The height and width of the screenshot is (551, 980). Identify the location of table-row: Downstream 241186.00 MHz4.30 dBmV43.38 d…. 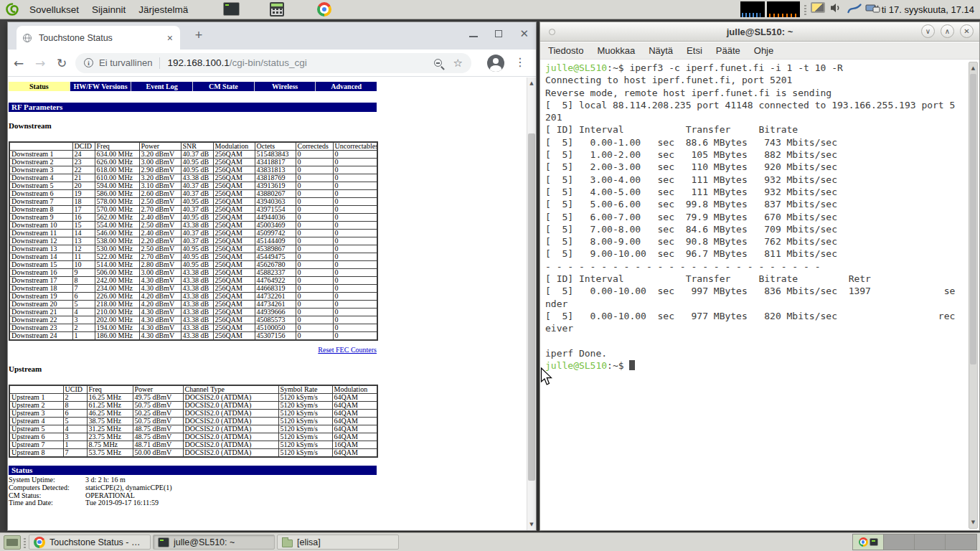
(194, 336).